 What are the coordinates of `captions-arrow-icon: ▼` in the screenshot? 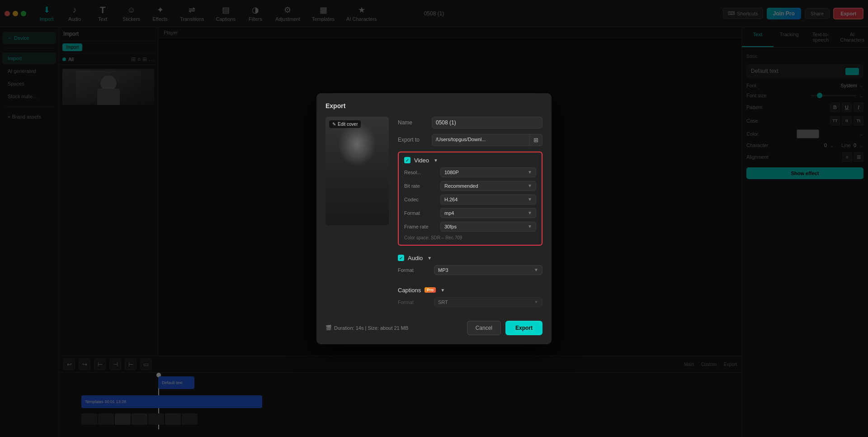 It's located at (443, 290).